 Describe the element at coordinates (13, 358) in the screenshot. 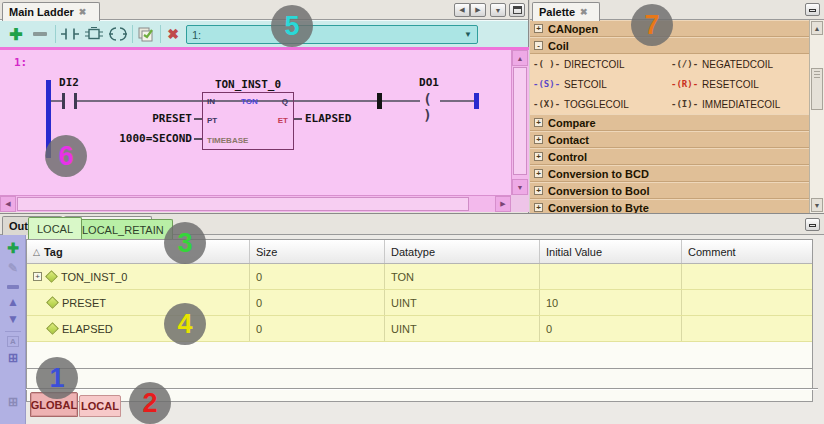

I see `table-export-icon: ⊞` at that location.